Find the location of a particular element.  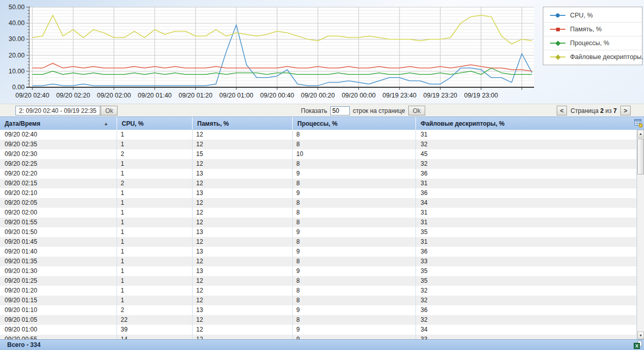

table-row: 09/20 01:15112832 is located at coordinates (318, 301).